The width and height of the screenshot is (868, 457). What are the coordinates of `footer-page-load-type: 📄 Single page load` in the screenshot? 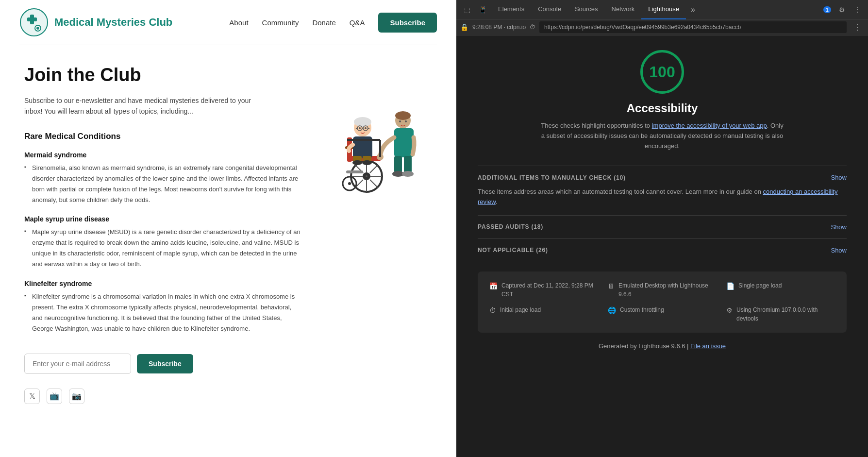 It's located at (781, 290).